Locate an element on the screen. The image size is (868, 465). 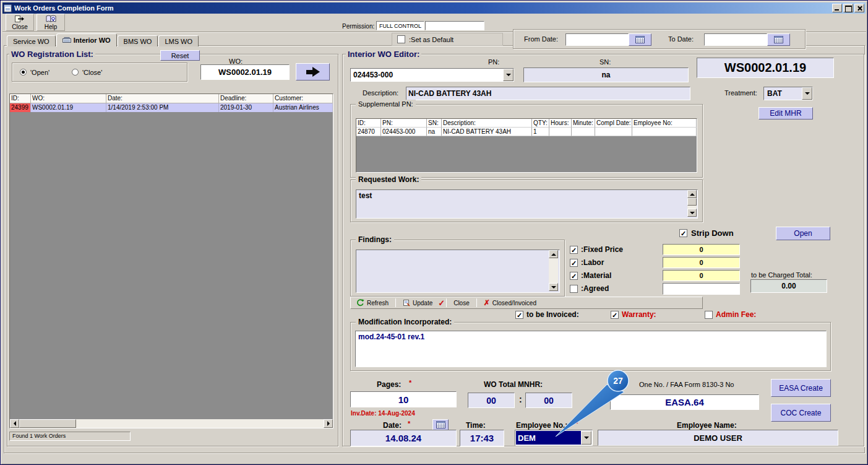
open-radio is located at coordinates (24, 72).